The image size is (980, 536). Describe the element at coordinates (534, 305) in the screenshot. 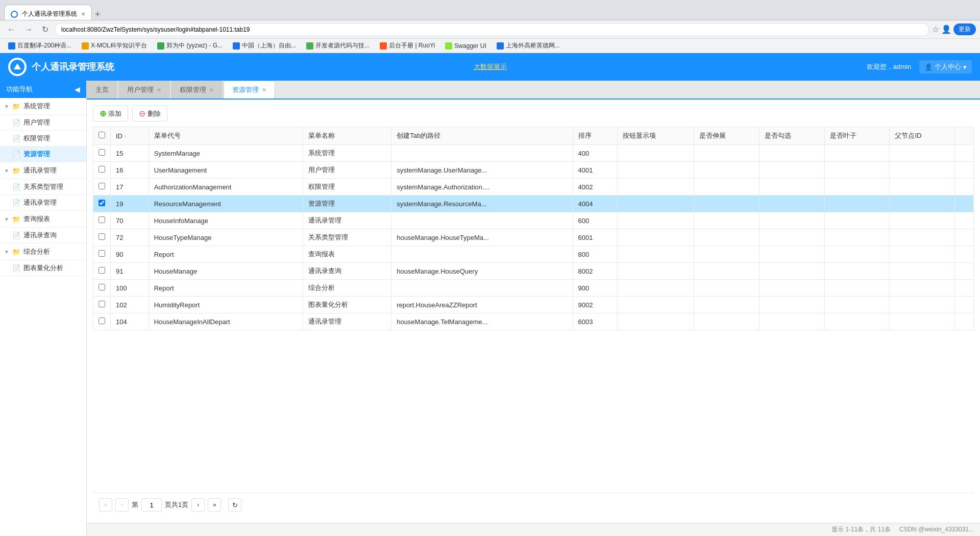

I see `table-row: 102 HumidityReport 图表量化分析 report.HouseAr…` at that location.